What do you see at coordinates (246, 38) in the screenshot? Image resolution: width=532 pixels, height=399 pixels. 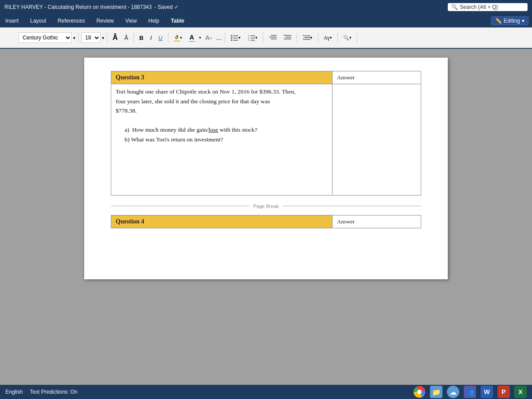 I see `list-group: ▾ 1. 2. 3. ▾` at bounding box center [246, 38].